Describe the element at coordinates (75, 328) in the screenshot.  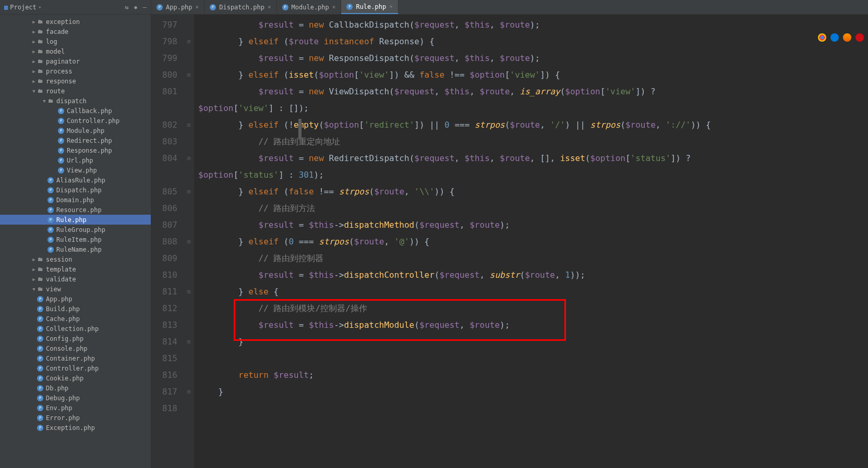
I see `tree-item-collection-php: PCollection.php` at that location.